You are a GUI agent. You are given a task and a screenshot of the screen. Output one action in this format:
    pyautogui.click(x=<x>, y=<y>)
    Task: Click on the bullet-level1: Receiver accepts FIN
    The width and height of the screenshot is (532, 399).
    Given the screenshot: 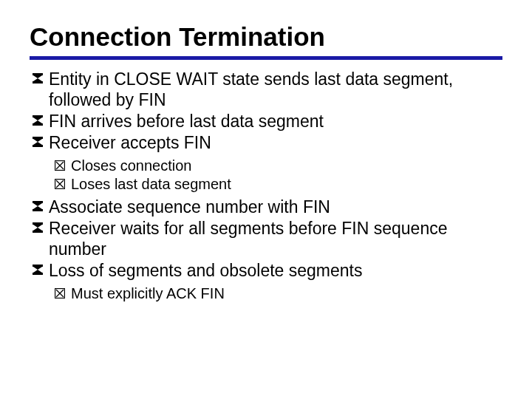 What is the action you would take?
    pyautogui.click(x=267, y=143)
    